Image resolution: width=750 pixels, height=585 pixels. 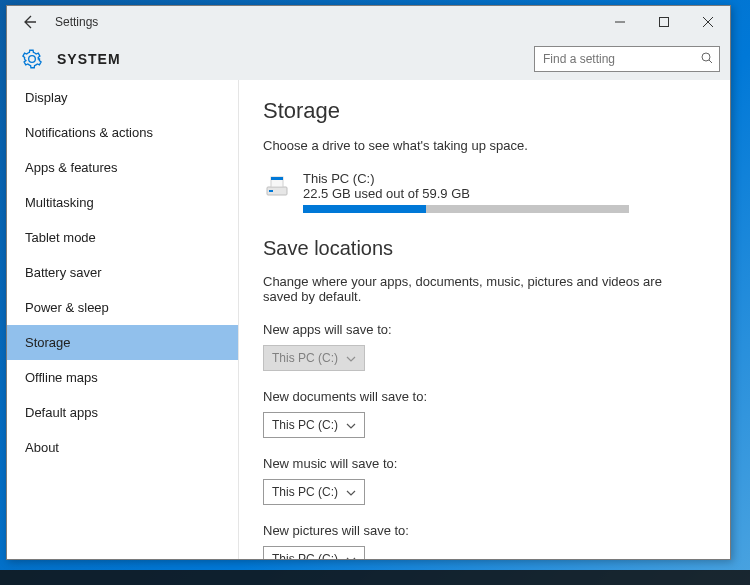 I want to click on search-icon, so click(x=707, y=60).